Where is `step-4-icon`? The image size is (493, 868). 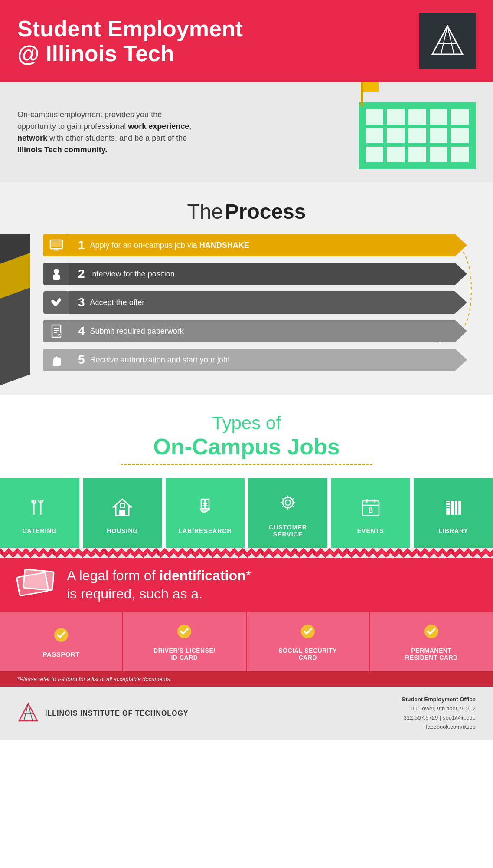
step-4-icon is located at coordinates (56, 331).